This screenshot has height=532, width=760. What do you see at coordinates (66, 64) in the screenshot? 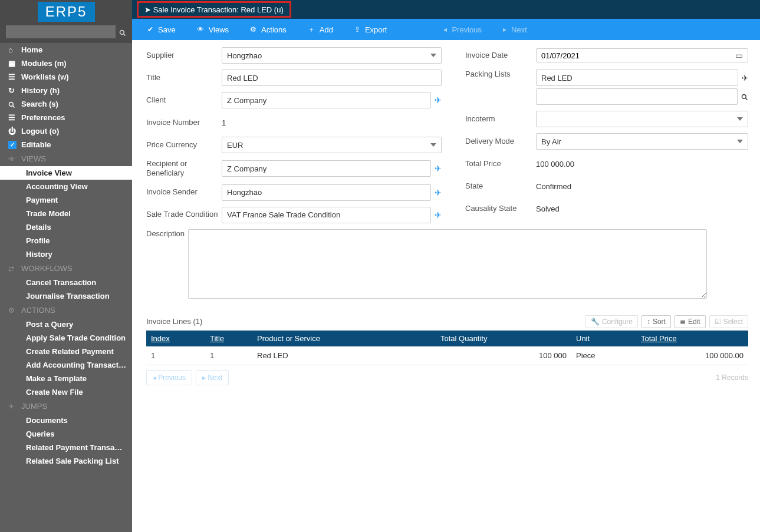
I see `nav-modules: ▦Modules (m)` at bounding box center [66, 64].